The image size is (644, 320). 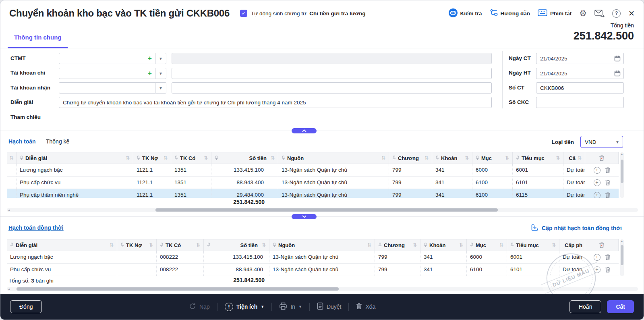 I want to click on tai-khoan-chi-combo: + ▼, so click(x=113, y=73).